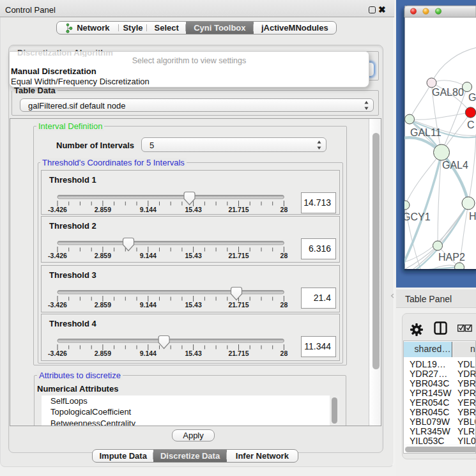  Describe the element at coordinates (472, 97) in the screenshot. I see `svg-text: GA` at that location.